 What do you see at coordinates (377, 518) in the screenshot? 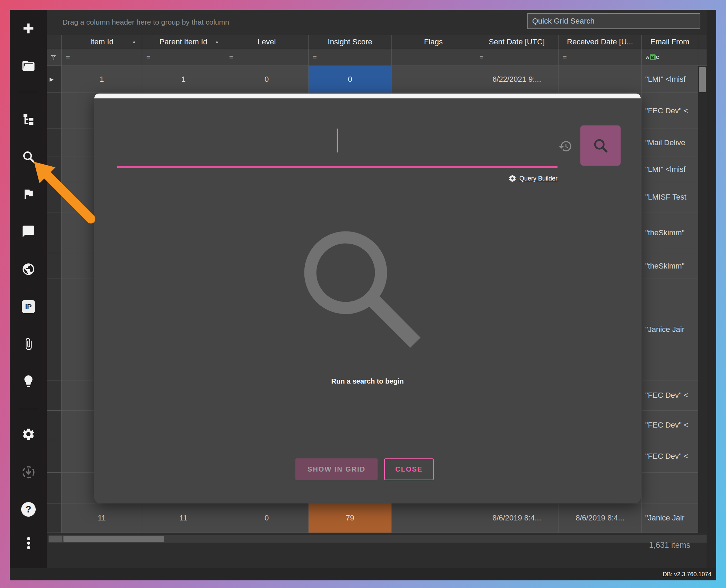
I see `table-row: 11110798/6/2019 8:4...8/6/2019 8:4..."Ja…` at bounding box center [377, 518].